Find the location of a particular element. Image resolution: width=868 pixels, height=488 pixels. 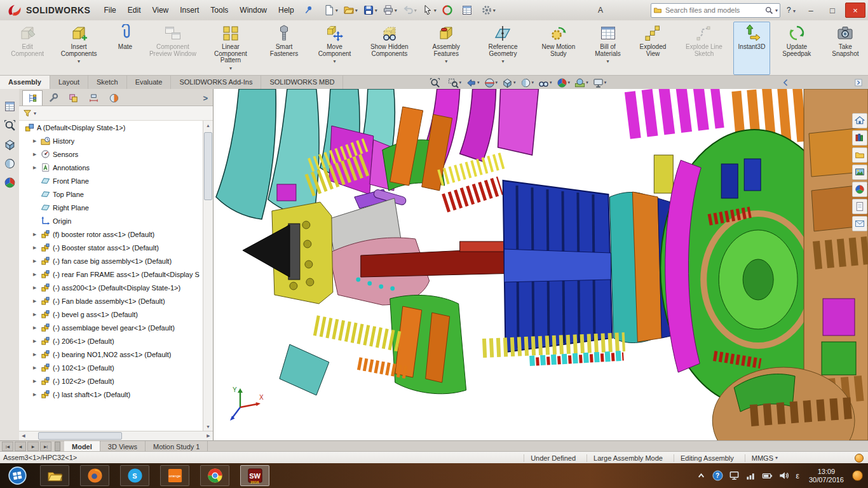

ribbon-button: Assembly Features ▾ is located at coordinates (446, 48).